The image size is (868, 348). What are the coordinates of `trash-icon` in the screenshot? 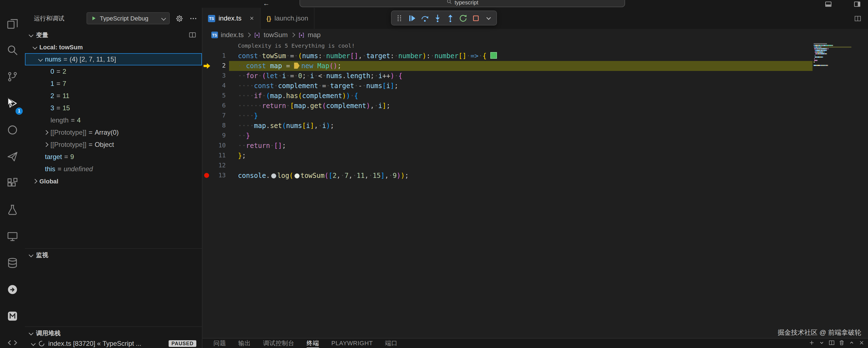 It's located at (842, 343).